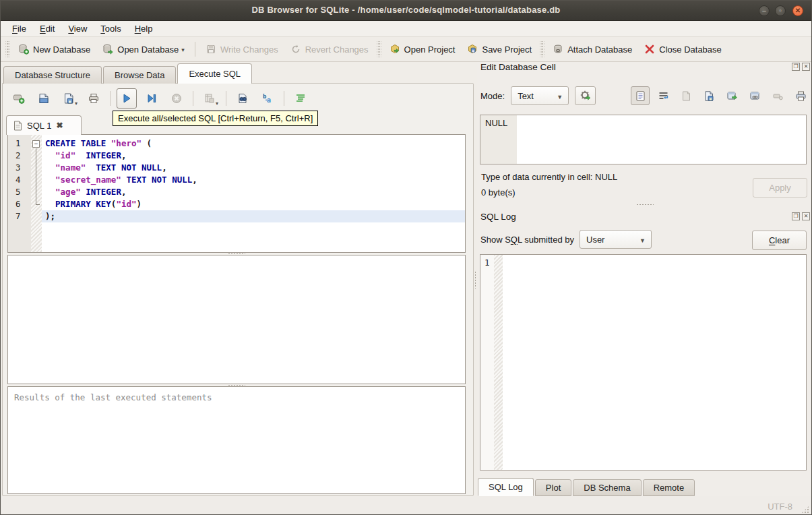  I want to click on editor-line: 1−CREATE TABLE "hero" (, so click(237, 144).